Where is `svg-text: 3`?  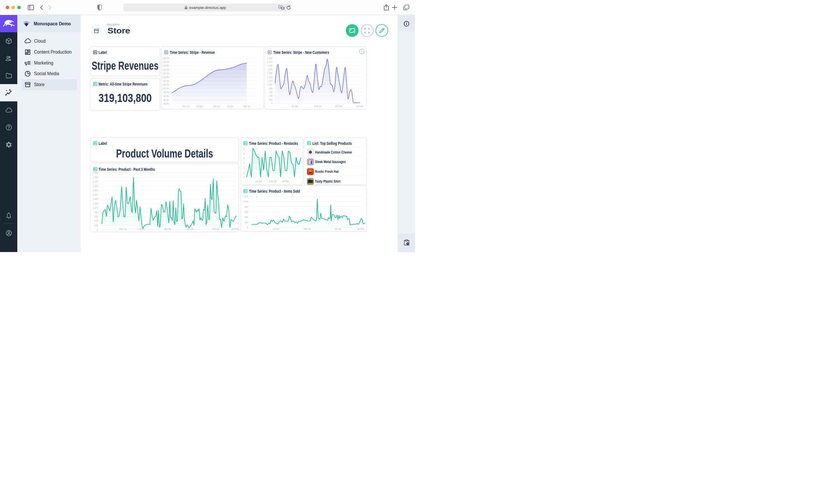
svg-text: 3 is located at coordinates (244, 168).